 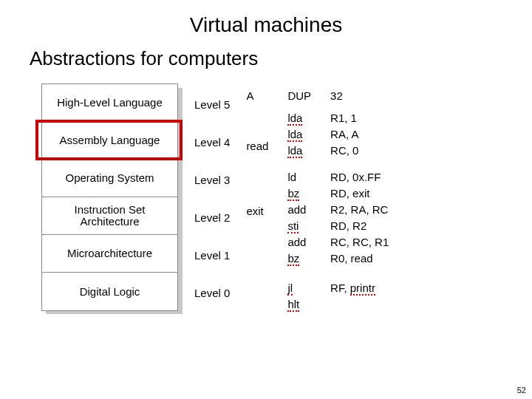 What do you see at coordinates (109, 103) in the screenshot?
I see `stack-layer: High-Level Language` at bounding box center [109, 103].